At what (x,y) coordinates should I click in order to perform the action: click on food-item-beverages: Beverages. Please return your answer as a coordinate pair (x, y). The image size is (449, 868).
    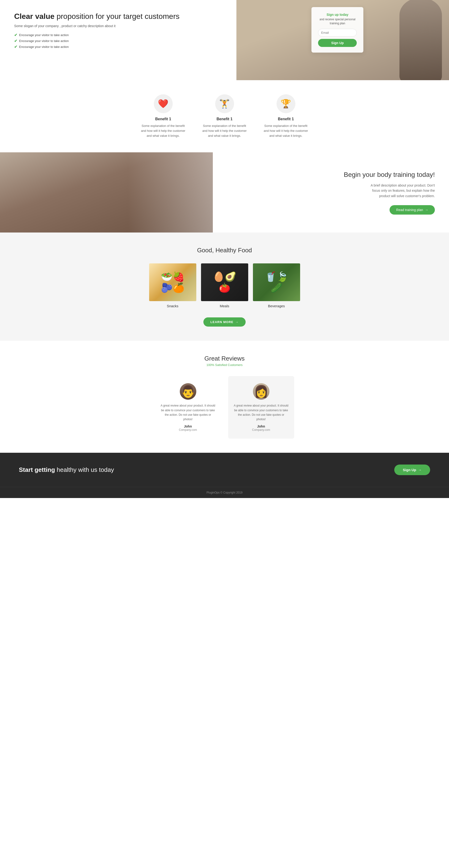
    Looking at the image, I should click on (276, 286).